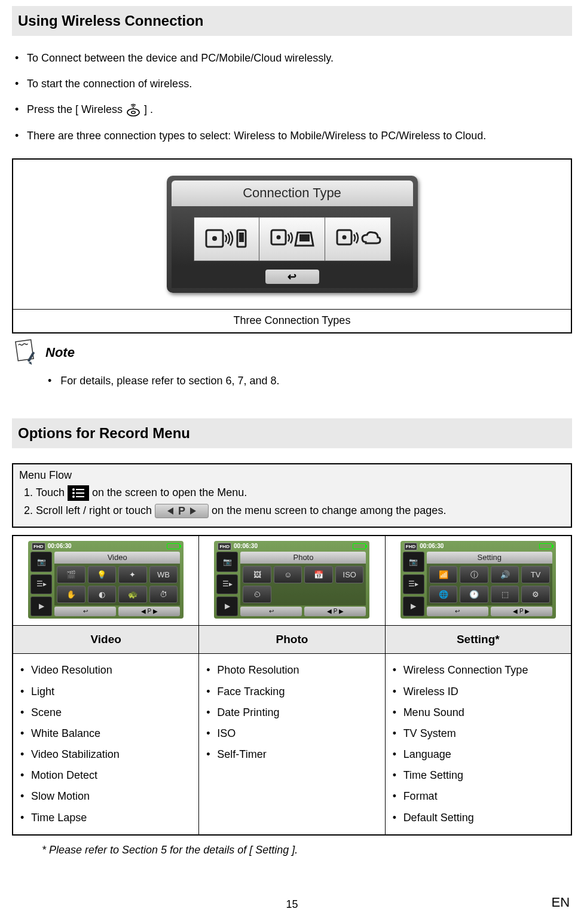 The width and height of the screenshot is (584, 924). Describe the element at coordinates (478, 818) in the screenshot. I see `opt-setting-7: Default Setting` at that location.